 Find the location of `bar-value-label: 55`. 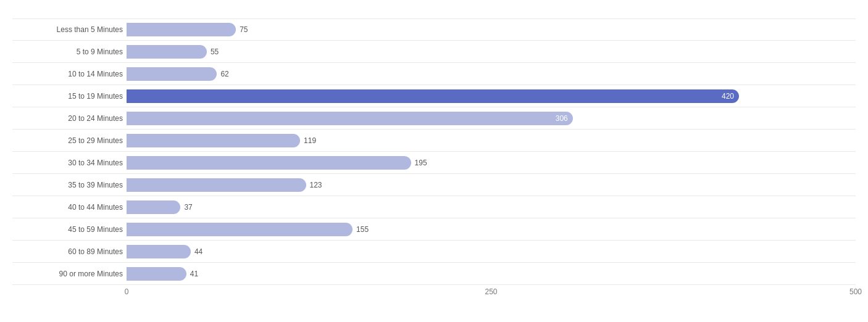

bar-value-label: 55 is located at coordinates (540, 52).